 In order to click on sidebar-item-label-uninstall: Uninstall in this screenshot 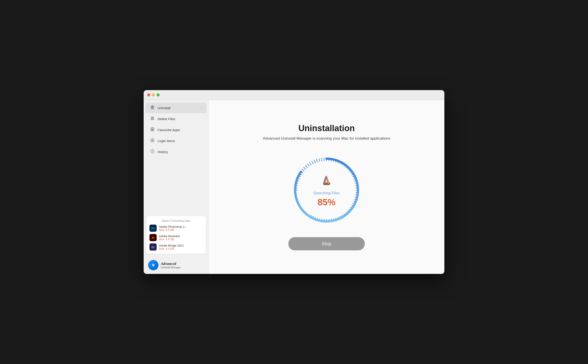, I will do `click(178, 108)`.